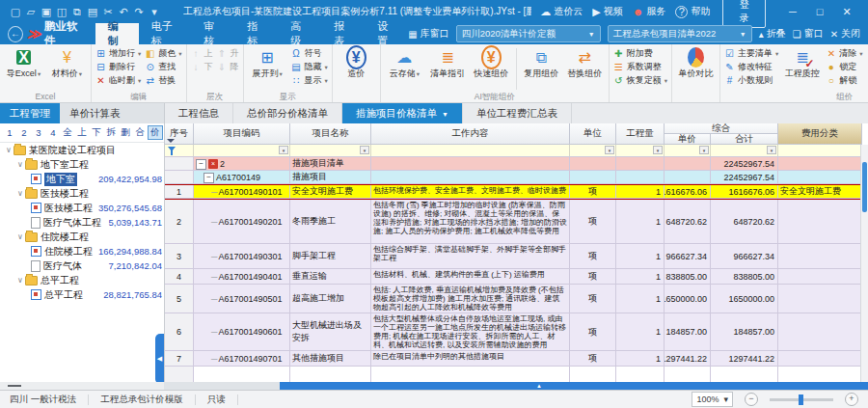  What do you see at coordinates (852, 399) in the screenshot?
I see `zoom-in-button: +` at bounding box center [852, 399].